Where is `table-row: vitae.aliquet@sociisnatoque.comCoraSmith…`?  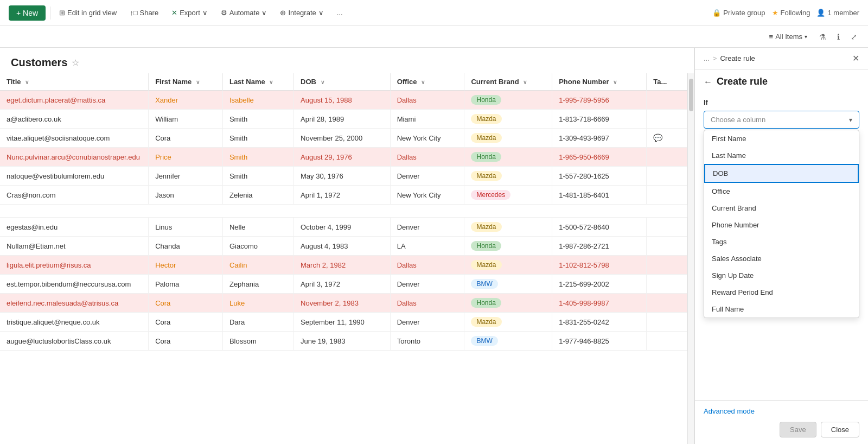
table-row: vitae.aliquet@sociisnatoque.comCoraSmith… is located at coordinates (344, 138).